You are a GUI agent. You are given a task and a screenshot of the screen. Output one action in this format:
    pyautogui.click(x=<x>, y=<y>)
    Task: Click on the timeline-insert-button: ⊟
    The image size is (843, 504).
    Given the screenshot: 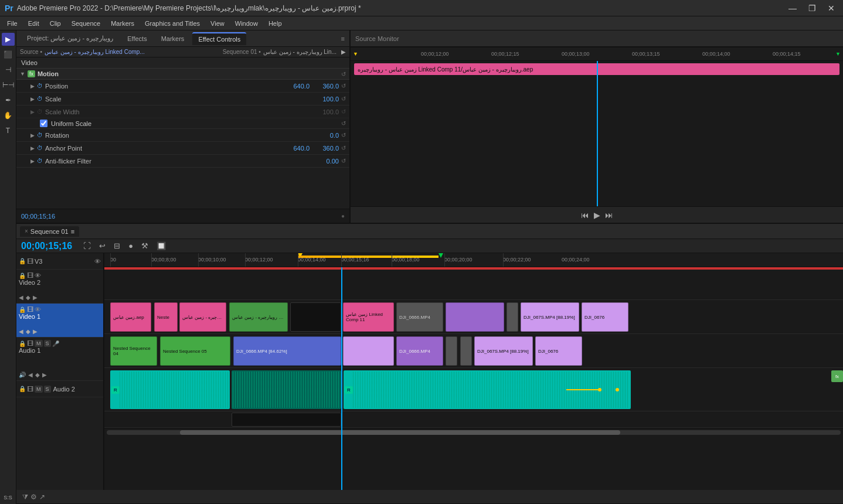 What is the action you would take?
    pyautogui.click(x=117, y=246)
    